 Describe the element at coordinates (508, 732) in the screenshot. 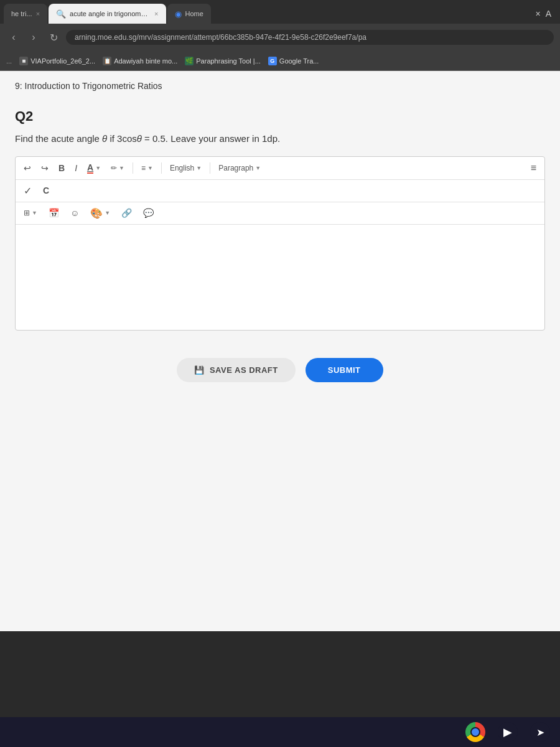

I see `play-icon: ▶` at that location.